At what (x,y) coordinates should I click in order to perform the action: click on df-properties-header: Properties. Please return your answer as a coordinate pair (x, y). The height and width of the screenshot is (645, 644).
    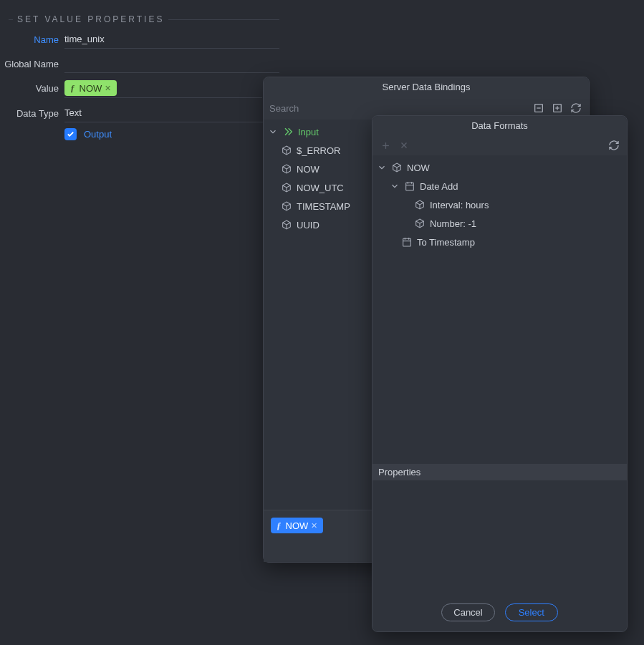
    Looking at the image, I should click on (500, 472).